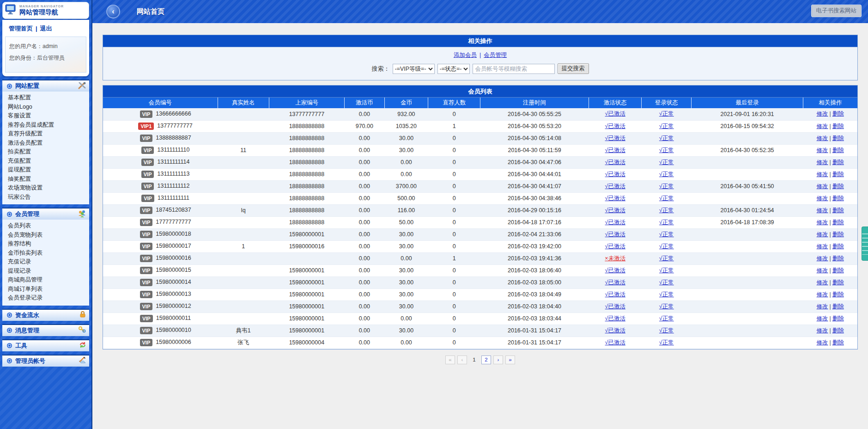  I want to click on sidebar-item: 直荐升级配置, so click(25, 134).